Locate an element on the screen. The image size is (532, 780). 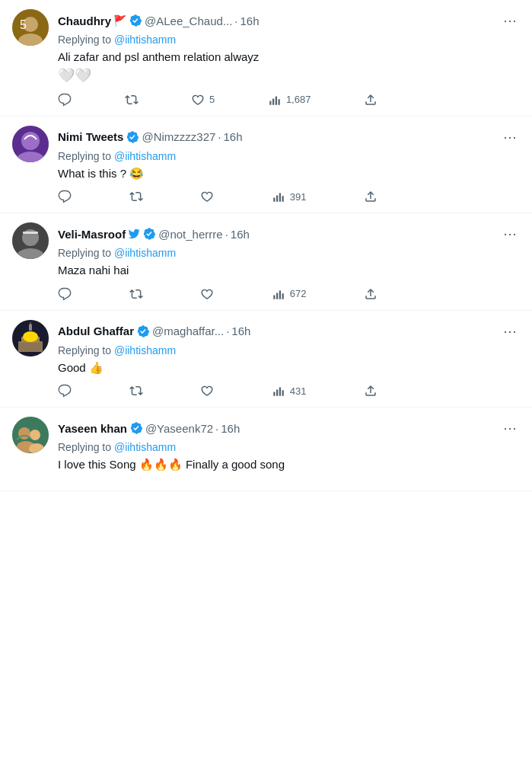
avatar-yaseen is located at coordinates (30, 435).